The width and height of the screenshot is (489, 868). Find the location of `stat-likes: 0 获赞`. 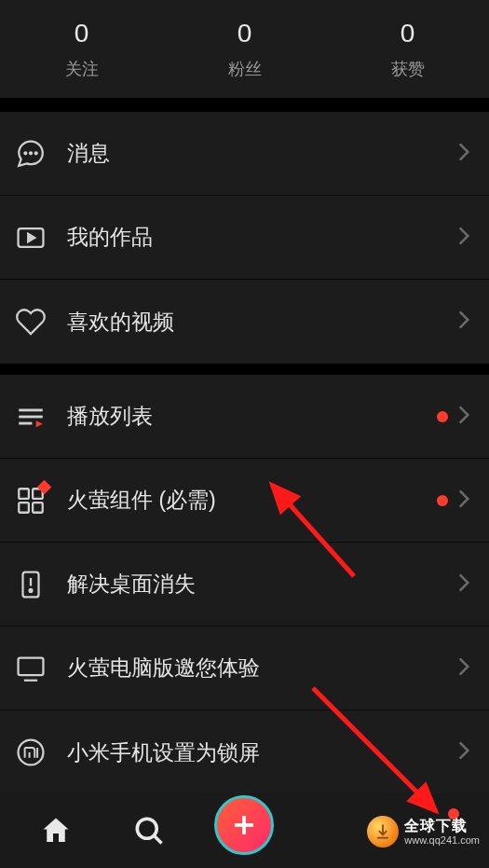

stat-likes: 0 获赞 is located at coordinates (408, 48).